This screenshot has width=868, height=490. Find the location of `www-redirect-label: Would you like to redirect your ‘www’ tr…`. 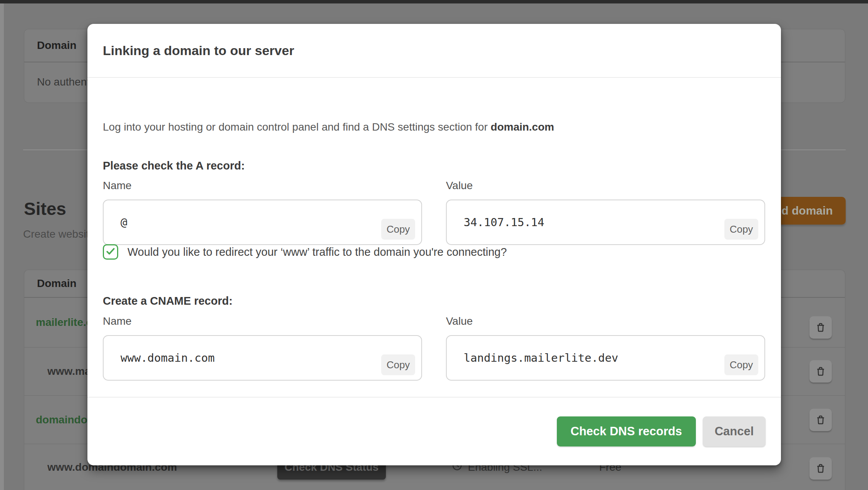

www-redirect-label: Would you like to redirect your ‘www’ tr… is located at coordinates (317, 252).